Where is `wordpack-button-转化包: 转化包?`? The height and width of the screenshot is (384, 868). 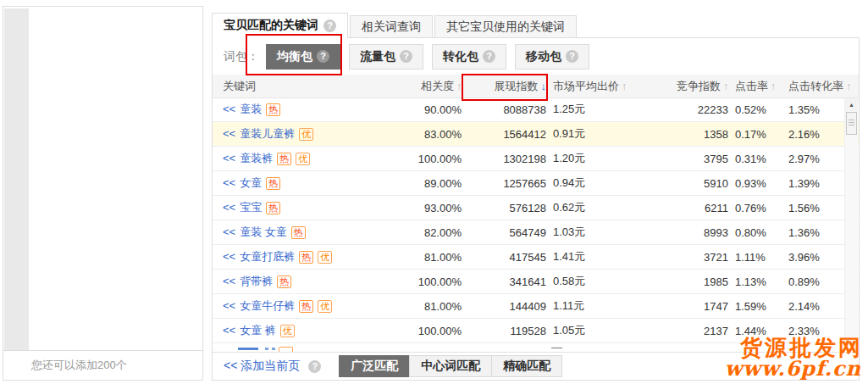 wordpack-button-转化包: 转化包? is located at coordinates (469, 57).